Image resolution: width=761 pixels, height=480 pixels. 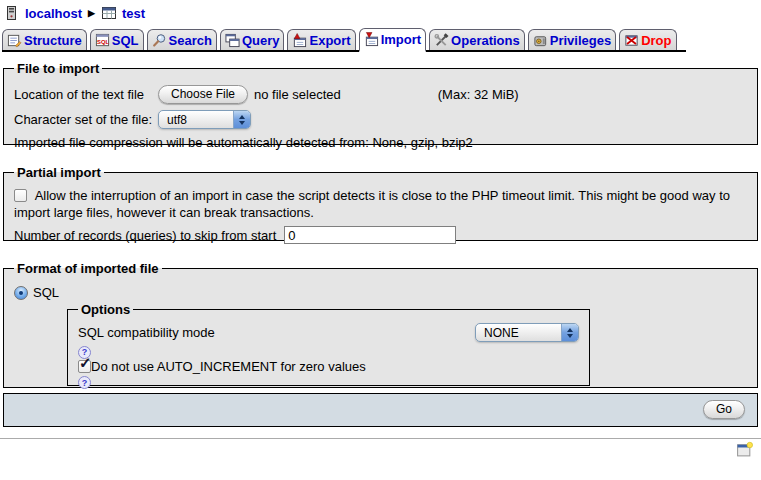 What do you see at coordinates (204, 120) in the screenshot?
I see `charset-select: utf8` at bounding box center [204, 120].